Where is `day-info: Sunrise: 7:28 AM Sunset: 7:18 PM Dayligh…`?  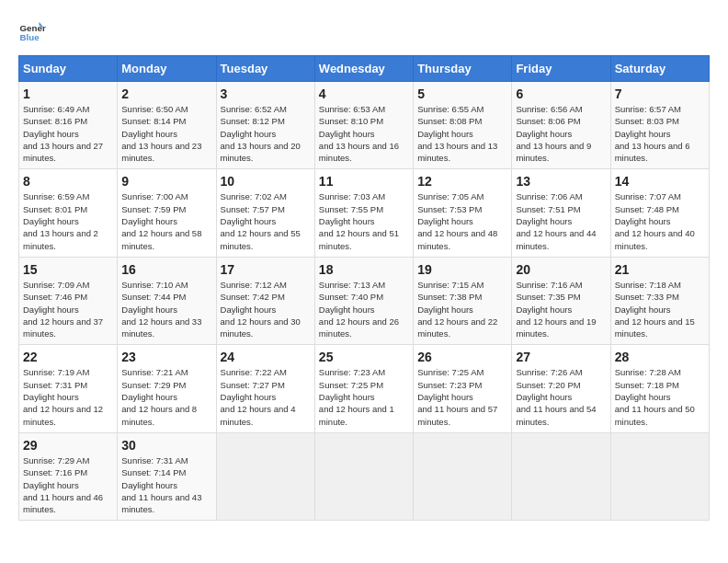 day-info: Sunrise: 7:28 AM Sunset: 7:18 PM Dayligh… is located at coordinates (660, 396).